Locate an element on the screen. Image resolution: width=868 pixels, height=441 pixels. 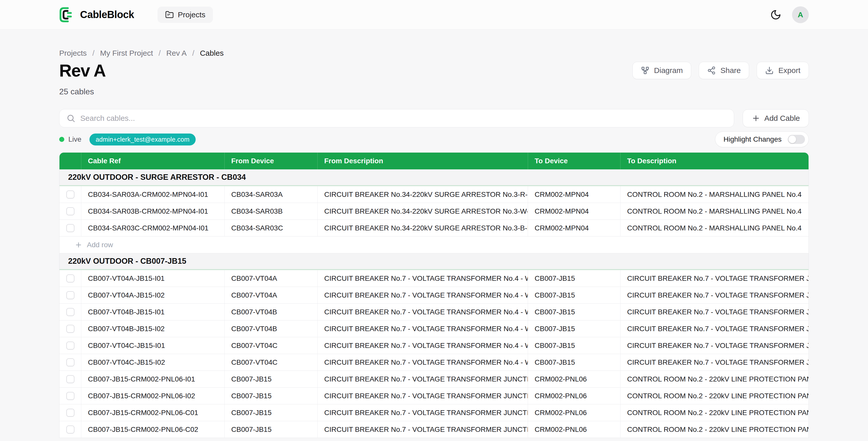
cell-cable-ref: CB007-VT04B-JB15-I01 is located at coordinates (153, 312).